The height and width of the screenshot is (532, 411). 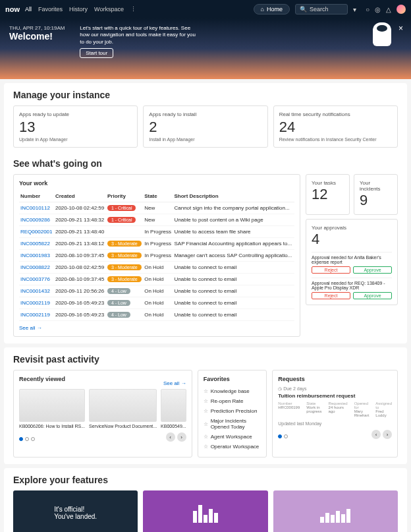 What do you see at coordinates (206, 127) in the screenshot?
I see `stat-card: Apps ready to install2Install in App Man…` at bounding box center [206, 127].